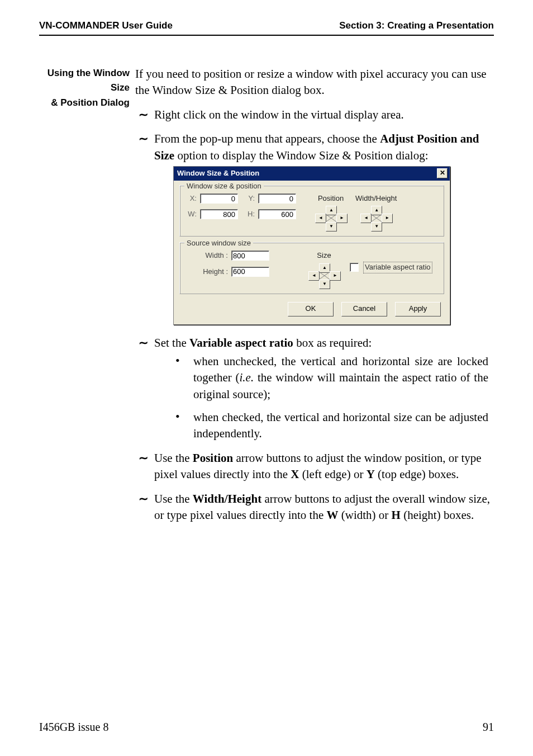  I want to click on page-header: VN-COMMANDER User Guide Section 3: Creat…, so click(266, 26).